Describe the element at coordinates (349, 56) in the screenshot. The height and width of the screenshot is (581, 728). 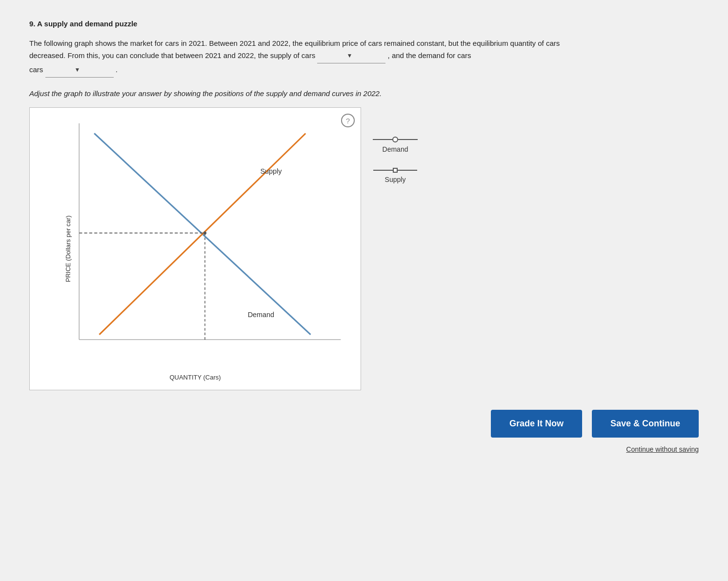
I see `supply-dropdown-arrow: ▼` at that location.